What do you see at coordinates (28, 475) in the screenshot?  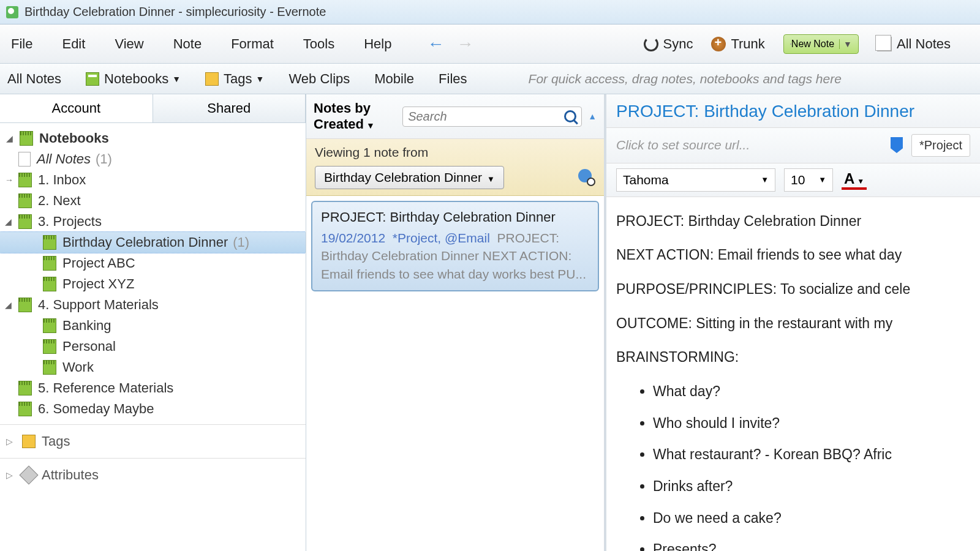 I see `attributes-icon` at bounding box center [28, 475].